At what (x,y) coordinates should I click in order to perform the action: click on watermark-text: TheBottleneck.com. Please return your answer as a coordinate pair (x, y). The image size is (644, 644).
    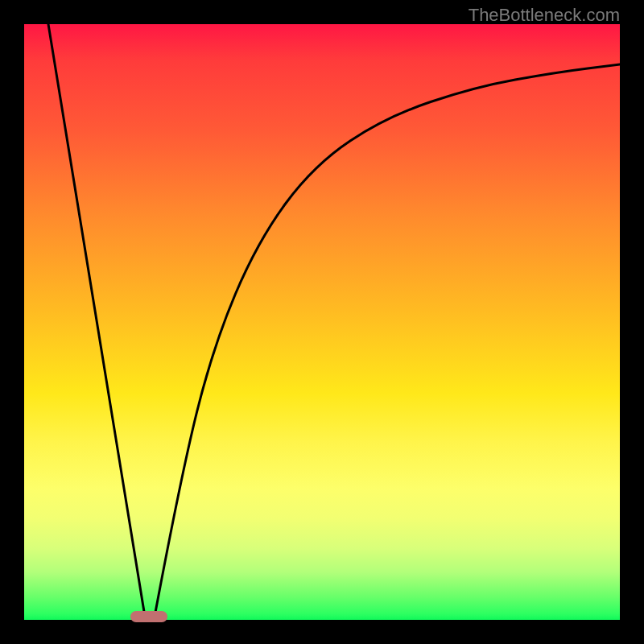
    Looking at the image, I should click on (544, 15).